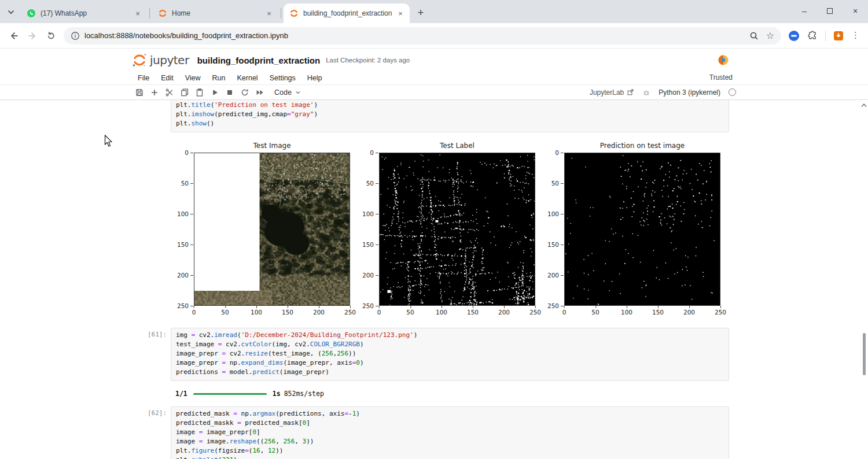  What do you see at coordinates (14, 36) in the screenshot?
I see `back-icon` at bounding box center [14, 36].